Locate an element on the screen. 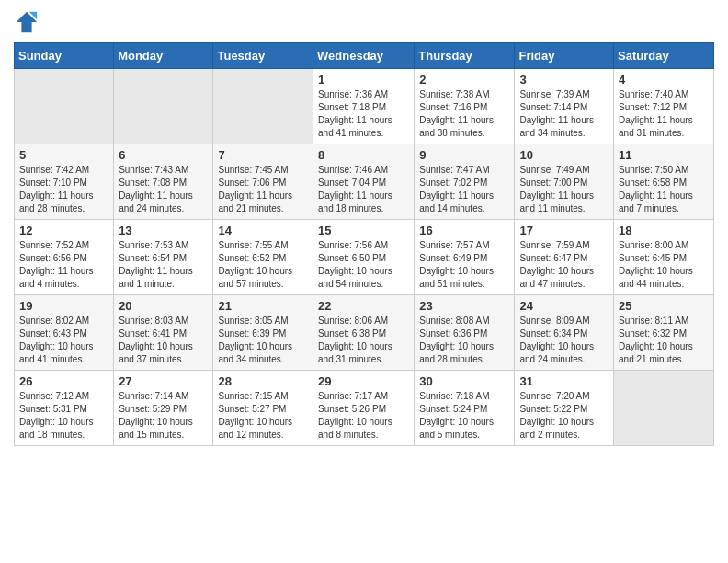 This screenshot has height=563, width=728. day-number: 2 is located at coordinates (464, 79).